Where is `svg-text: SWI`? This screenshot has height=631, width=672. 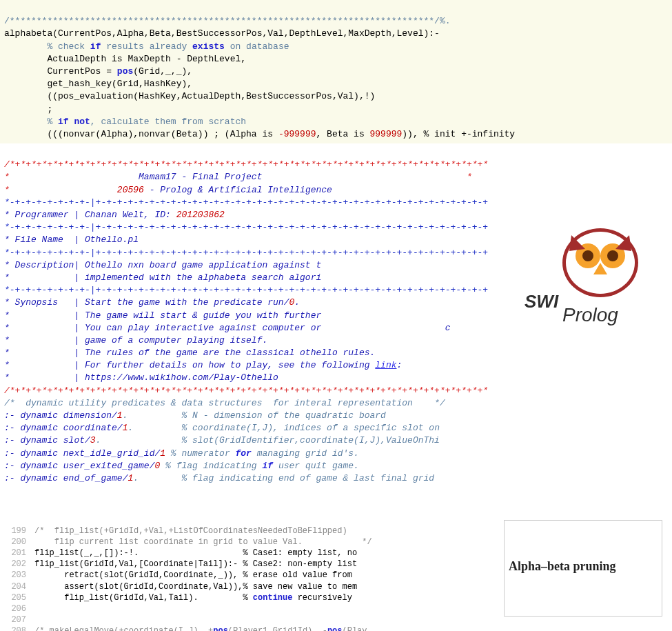
svg-text: SWI is located at coordinates (542, 301).